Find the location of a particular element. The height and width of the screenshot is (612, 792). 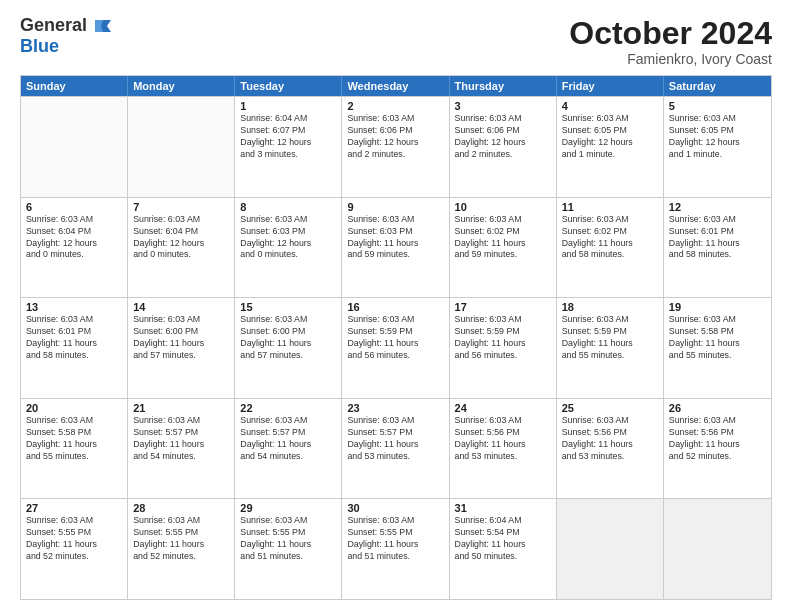

calendar-day-28: 28Sunrise: 6:03 AMSunset: 5:55 PMDayligh… is located at coordinates (182, 549).